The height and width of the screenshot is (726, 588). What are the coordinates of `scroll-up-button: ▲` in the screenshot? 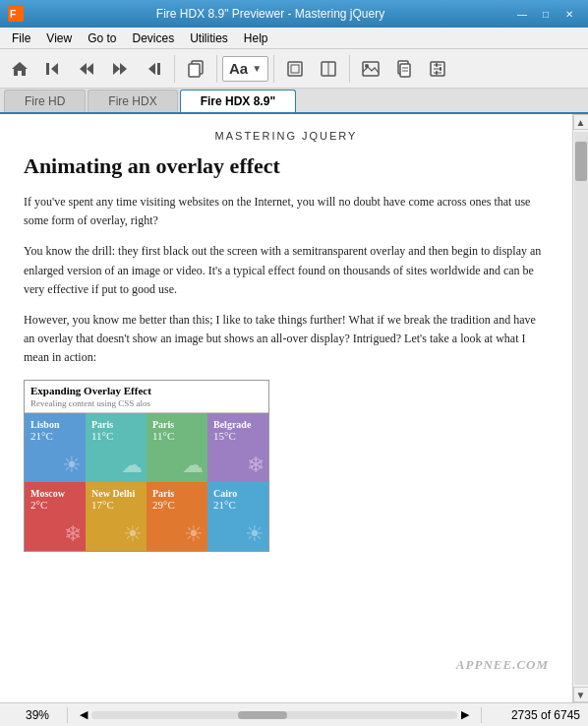 It's located at (581, 122).